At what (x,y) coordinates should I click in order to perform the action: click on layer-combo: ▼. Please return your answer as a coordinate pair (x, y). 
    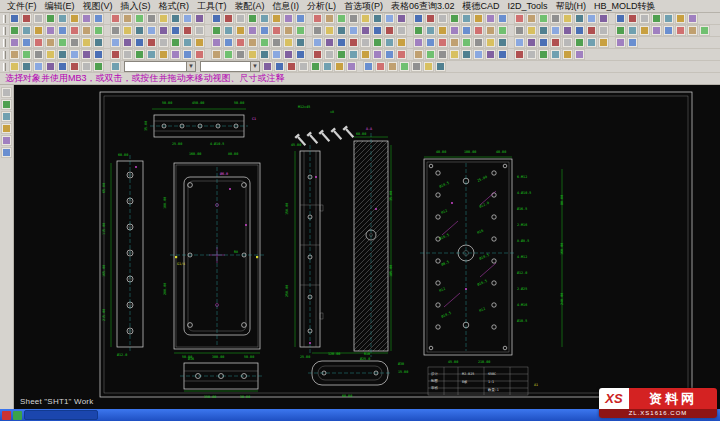
    Looking at the image, I should click on (160, 66).